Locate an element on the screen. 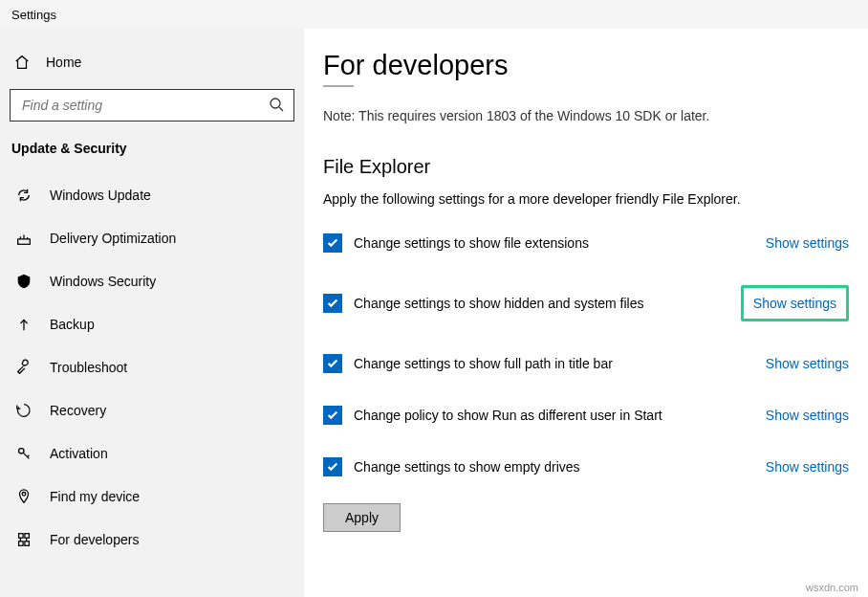 This screenshot has width=868, height=597. sidebar-item-find-my-device: Find my device is located at coordinates (152, 496).